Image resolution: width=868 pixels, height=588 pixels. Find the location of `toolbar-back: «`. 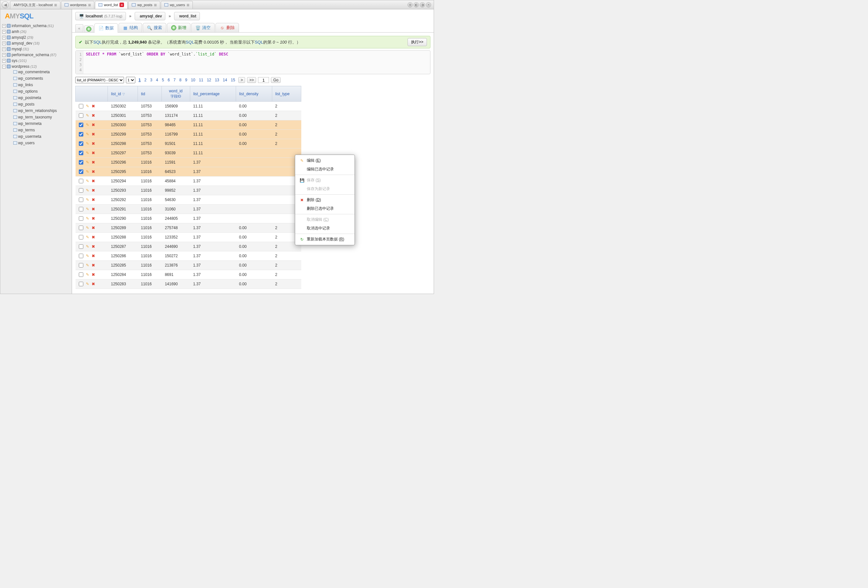

toolbar-back: « is located at coordinates (79, 28).